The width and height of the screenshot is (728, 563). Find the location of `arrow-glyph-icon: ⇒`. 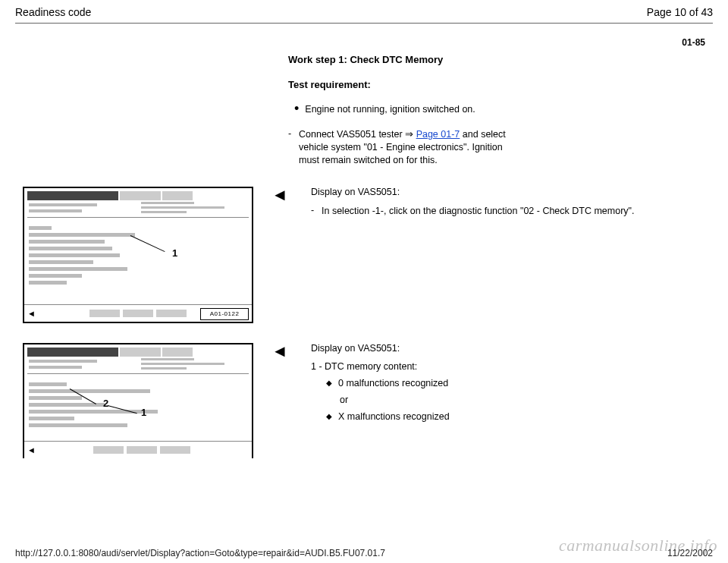

arrow-glyph-icon: ⇒ is located at coordinates (410, 134).